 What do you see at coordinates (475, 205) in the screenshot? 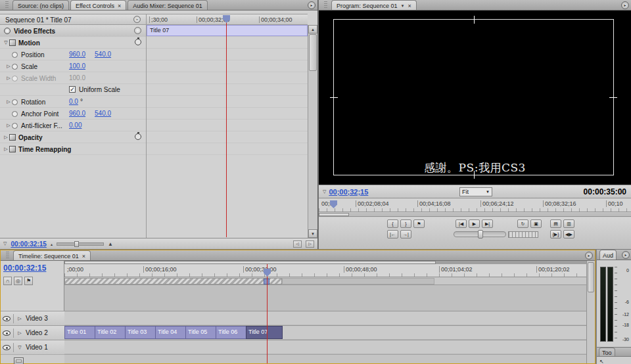
I see `program-time-ruler: 00;00 00;02;08;04 00;04;16;08 00;06;24;1…` at bounding box center [475, 205].